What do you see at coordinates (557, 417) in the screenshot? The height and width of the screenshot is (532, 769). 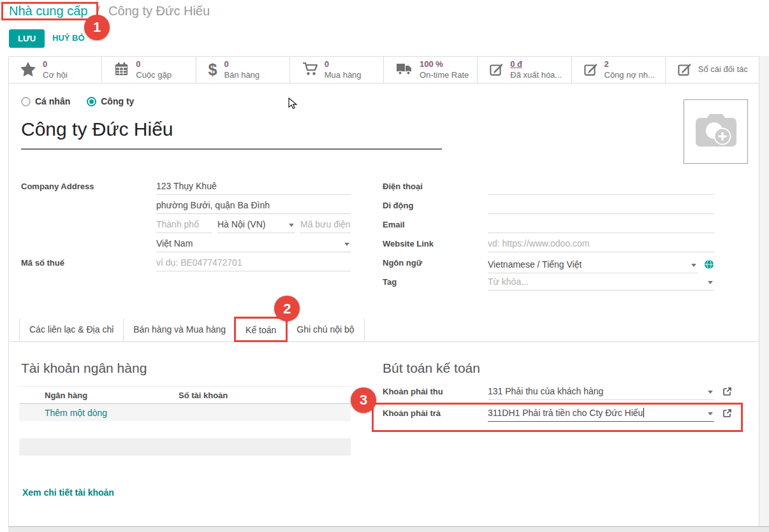 I see `payable-row: Khoản phải trả 311DH1 Phải trả tiền cho …` at bounding box center [557, 417].